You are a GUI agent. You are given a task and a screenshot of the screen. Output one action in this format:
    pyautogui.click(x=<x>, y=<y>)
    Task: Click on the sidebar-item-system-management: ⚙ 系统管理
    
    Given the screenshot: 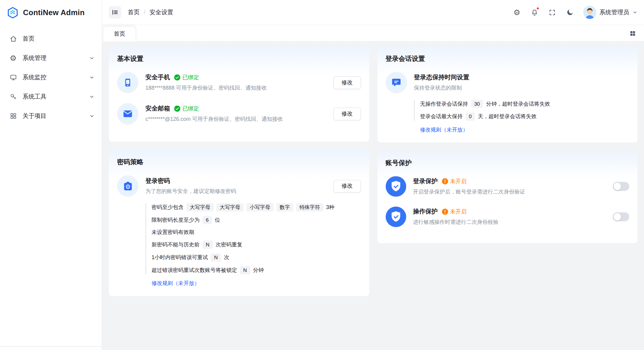 What is the action you would take?
    pyautogui.click(x=51, y=58)
    